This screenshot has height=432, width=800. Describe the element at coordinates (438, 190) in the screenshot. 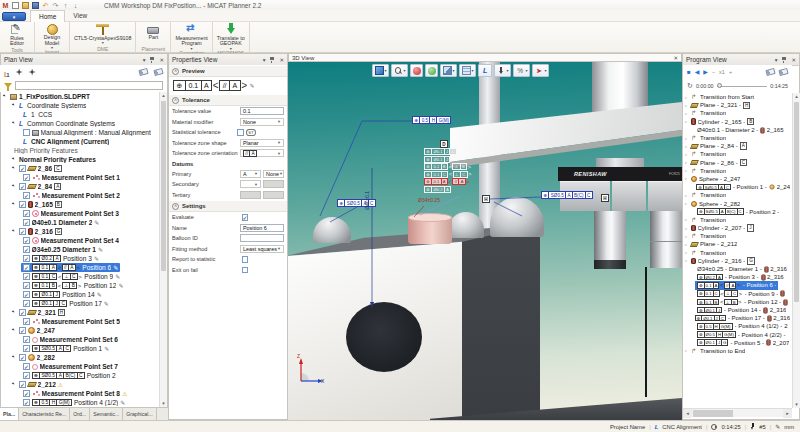

I see `gdt-stack-row: ⊕Ø0.2A` at that location.